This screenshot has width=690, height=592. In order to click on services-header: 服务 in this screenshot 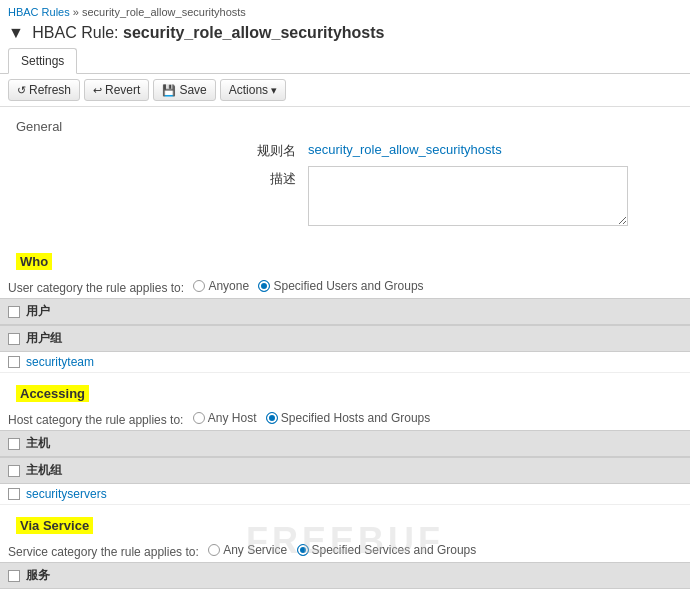, I will do `click(345, 576)`.